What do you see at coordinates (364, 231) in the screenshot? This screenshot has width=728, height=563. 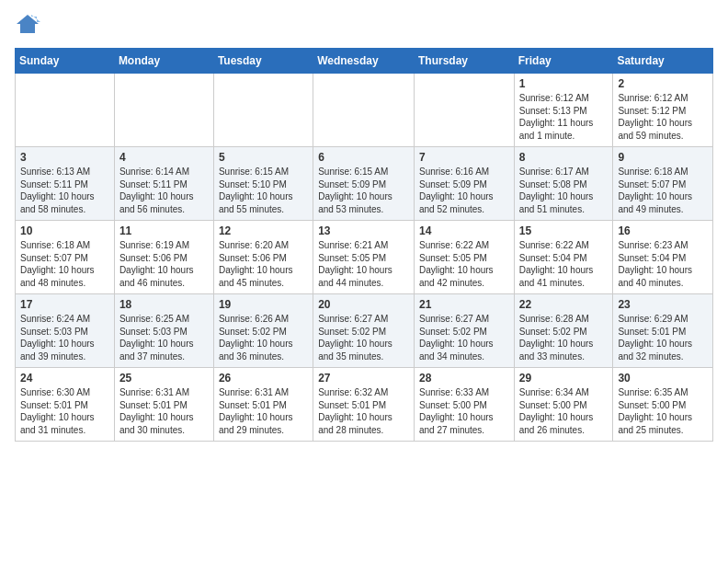 I see `day-number: 13` at bounding box center [364, 231].